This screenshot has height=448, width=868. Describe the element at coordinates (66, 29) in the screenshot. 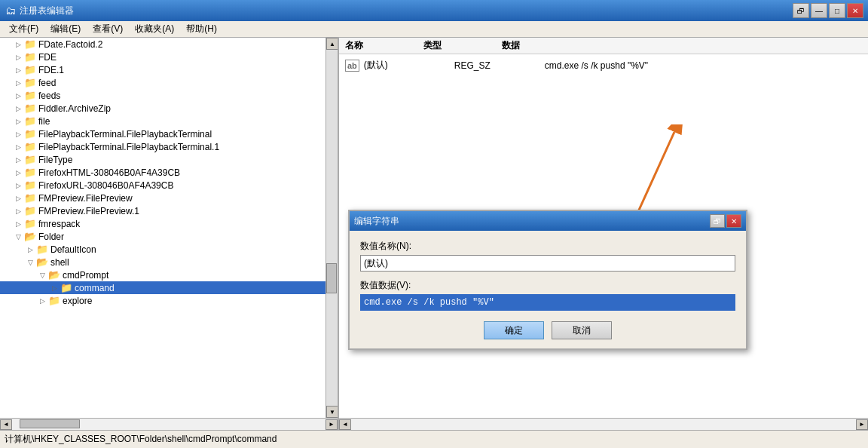

I see `menu-edit: 编辑(E)` at that location.